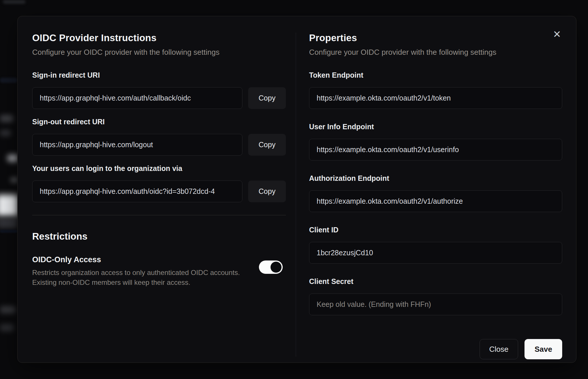 The height and width of the screenshot is (379, 588). What do you see at coordinates (111, 282) in the screenshot?
I see `description-line-2: Existing non-OIDC members will keep thei…` at bounding box center [111, 282].